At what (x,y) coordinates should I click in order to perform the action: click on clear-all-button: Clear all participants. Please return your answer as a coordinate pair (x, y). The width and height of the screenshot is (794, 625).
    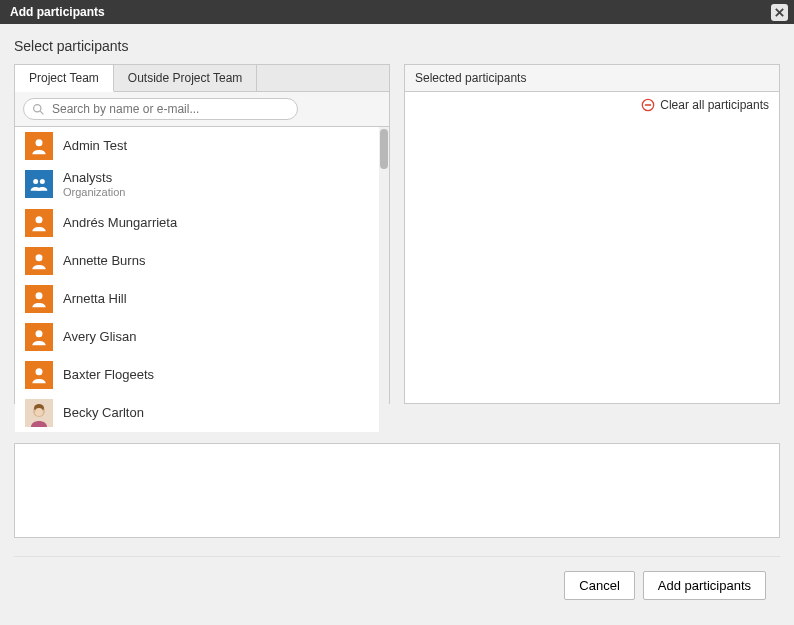
    Looking at the image, I should click on (592, 105).